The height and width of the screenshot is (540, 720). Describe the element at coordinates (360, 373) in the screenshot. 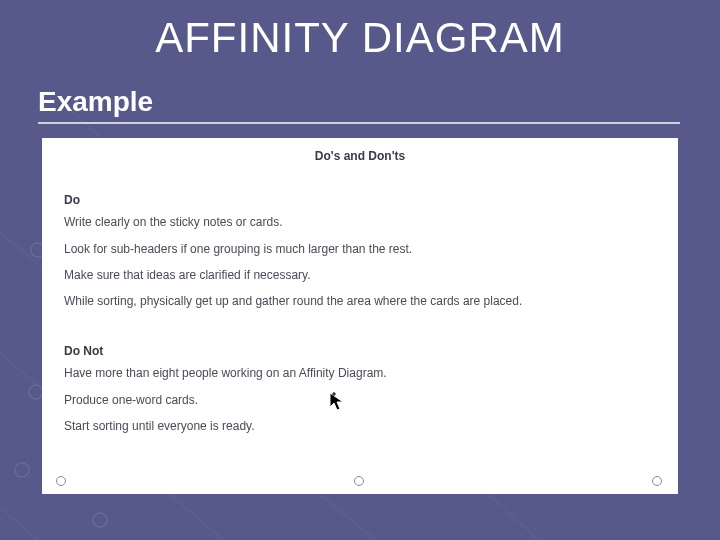

I see `dont-item: Have more than eight people working on a…` at that location.